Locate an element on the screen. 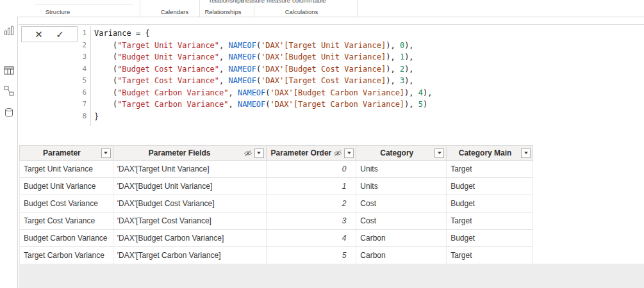  code-token: "Target Carbon Variance" is located at coordinates (173, 104).